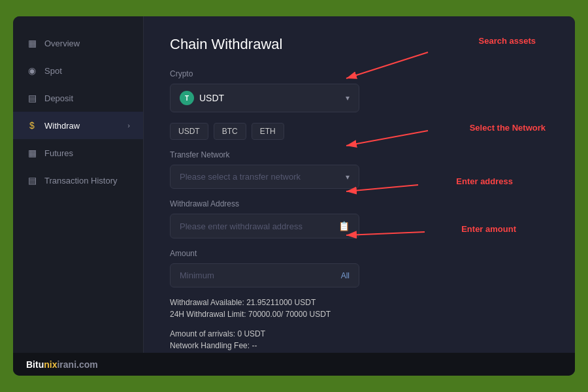  What do you see at coordinates (62, 43) in the screenshot?
I see `sidebar-label-overview: Overview` at bounding box center [62, 43].